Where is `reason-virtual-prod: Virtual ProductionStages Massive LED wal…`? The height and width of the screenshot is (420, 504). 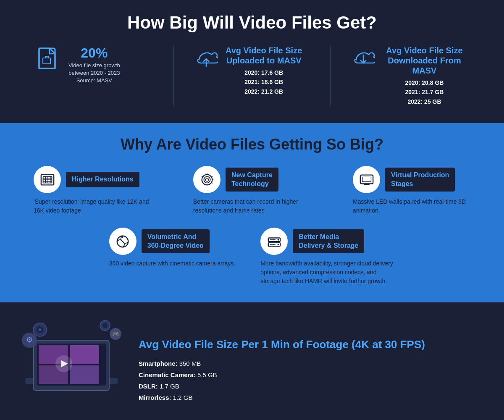 reason-virtual-prod: Virtual ProductionStages Massive LED wal… is located at coordinates (412, 191).